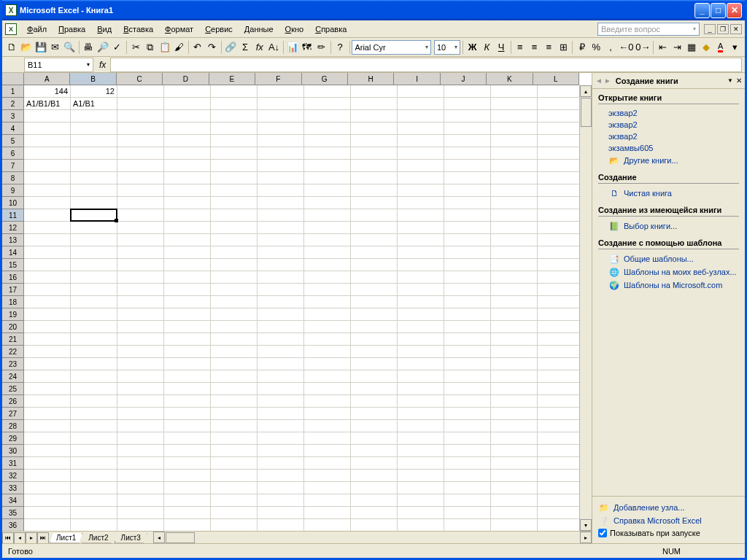  Describe the element at coordinates (13, 302) in the screenshot. I see `row-header-18: 18` at that location.